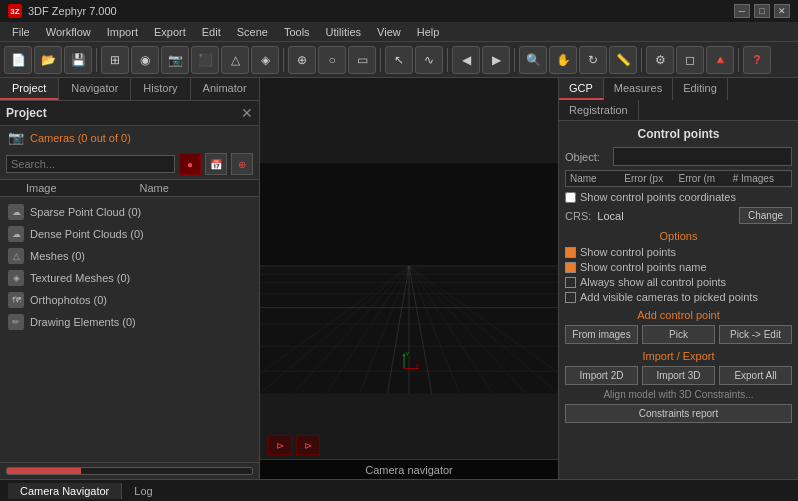  Describe the element at coordinates (448, 60) in the screenshot. I see `sep4` at that location.